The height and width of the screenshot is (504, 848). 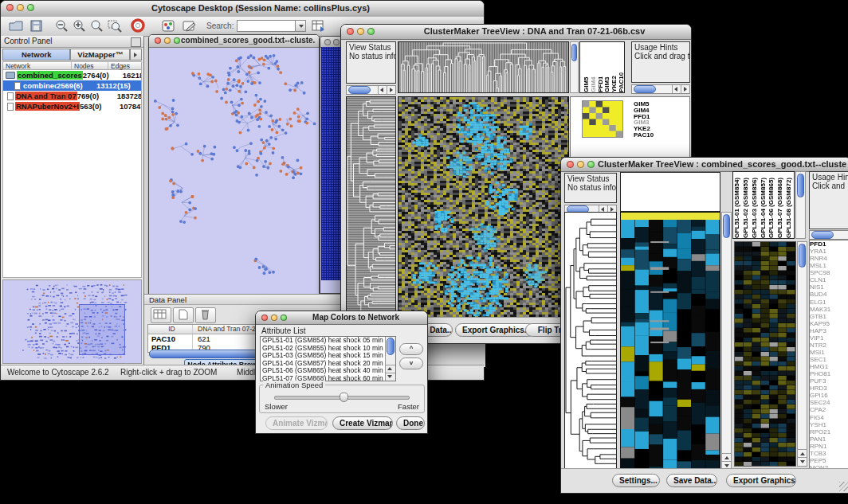 I want to click on treeview-combined-titlebar: ClusterMaker TreeView : combined_scores_…, so click(x=705, y=165).